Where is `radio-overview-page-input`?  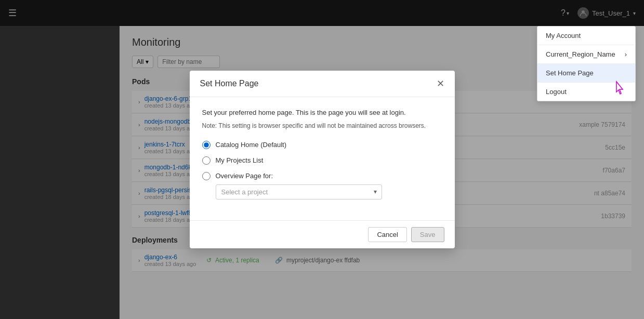
radio-overview-page-input is located at coordinates (206, 176).